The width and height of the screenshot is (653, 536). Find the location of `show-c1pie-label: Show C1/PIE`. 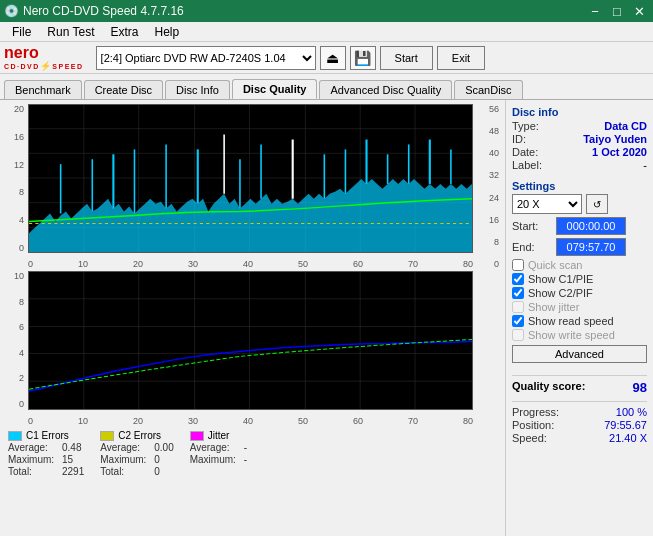

show-c1pie-label: Show C1/PIE is located at coordinates (560, 279).